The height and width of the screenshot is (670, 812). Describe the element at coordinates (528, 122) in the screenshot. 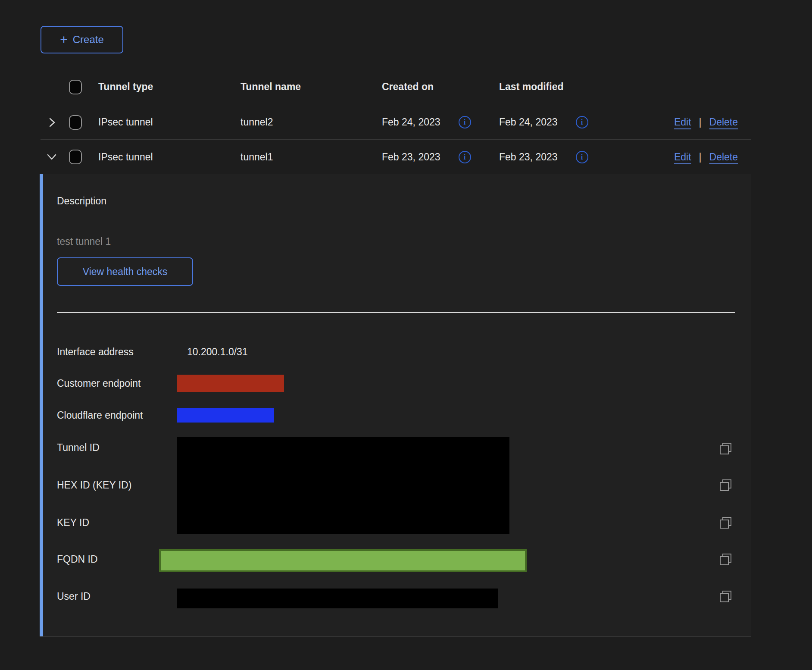

I see `last-modified-value: Feb 24, 2023` at that location.